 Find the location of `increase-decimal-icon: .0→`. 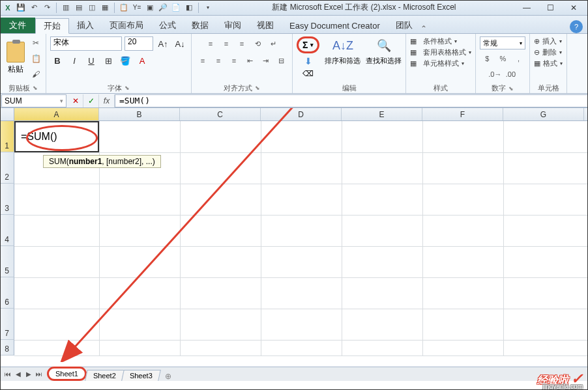

increase-decimal-icon: .0→ is located at coordinates (495, 74).